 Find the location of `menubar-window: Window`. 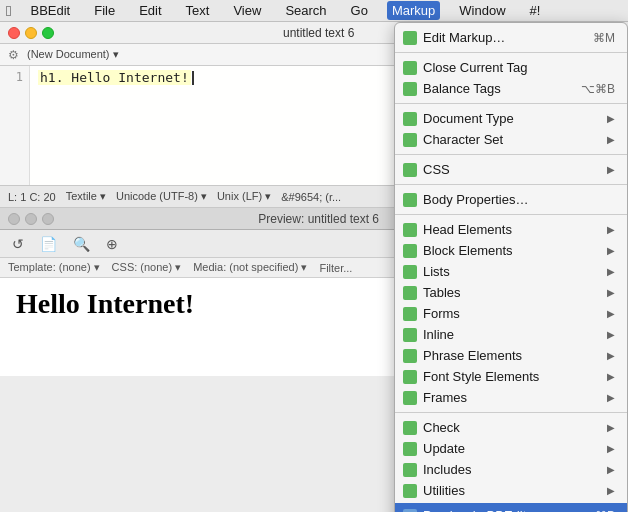

menubar-window: Window is located at coordinates (482, 10).